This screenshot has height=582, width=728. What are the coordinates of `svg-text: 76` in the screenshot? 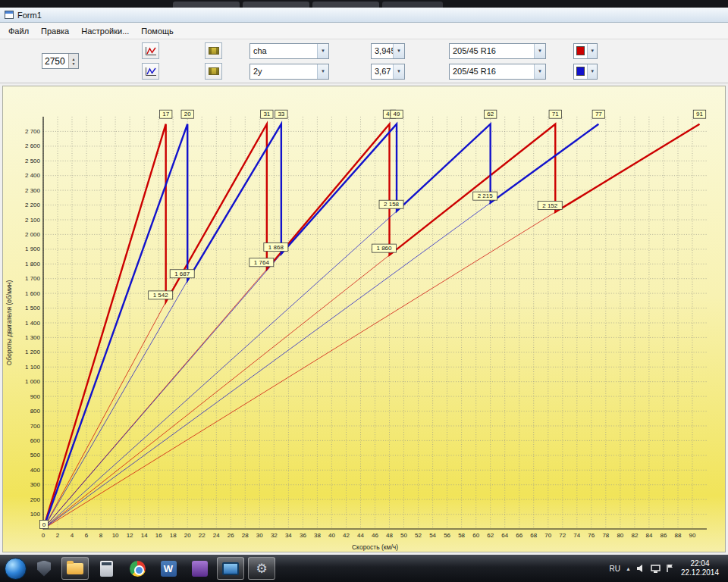 It's located at (592, 535).